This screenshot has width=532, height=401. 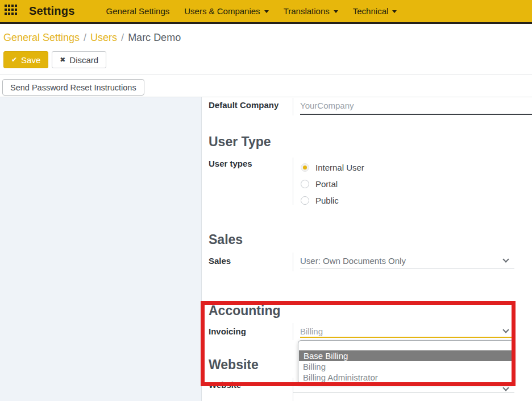 I want to click on sales-select: User: Own Documents Only, so click(x=353, y=261).